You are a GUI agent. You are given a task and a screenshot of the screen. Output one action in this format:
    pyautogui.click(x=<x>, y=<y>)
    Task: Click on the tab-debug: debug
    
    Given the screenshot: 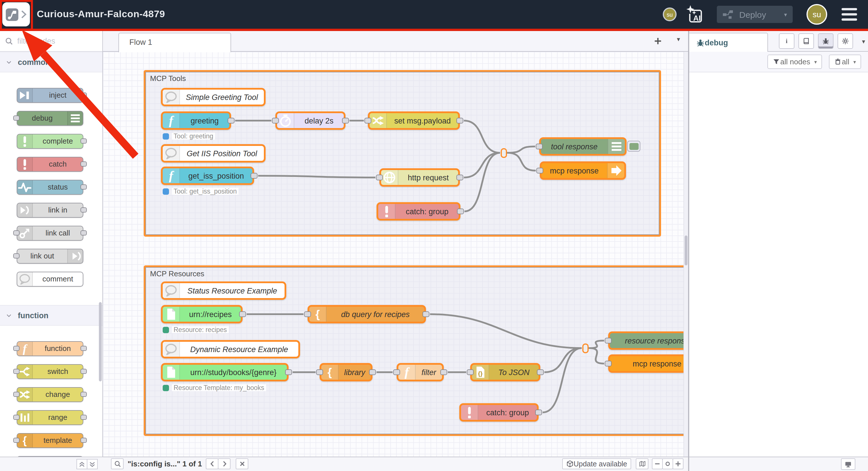 What is the action you would take?
    pyautogui.click(x=728, y=42)
    